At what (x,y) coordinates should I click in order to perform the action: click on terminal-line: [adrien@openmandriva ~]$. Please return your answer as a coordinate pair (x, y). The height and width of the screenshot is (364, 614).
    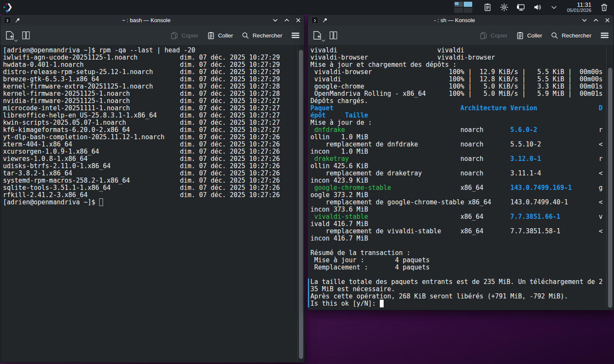
    Looking at the image, I should click on (154, 203).